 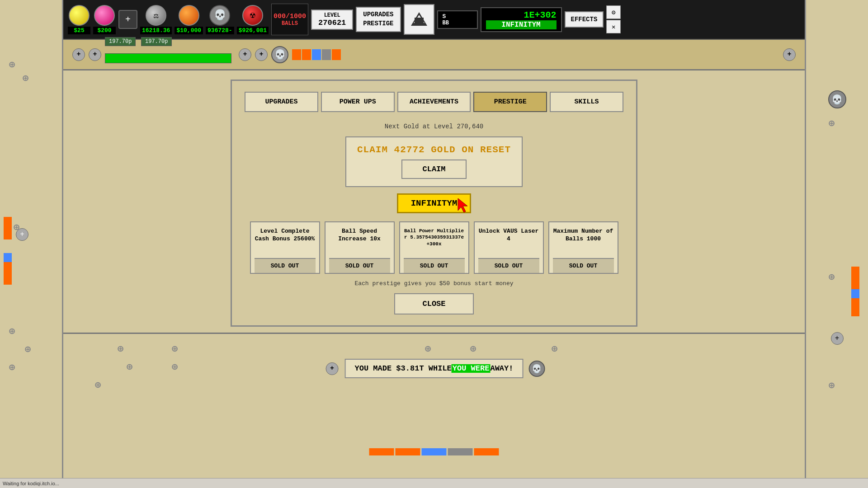 I want to click on ball-skull-label: 936728-, so click(x=220, y=31).